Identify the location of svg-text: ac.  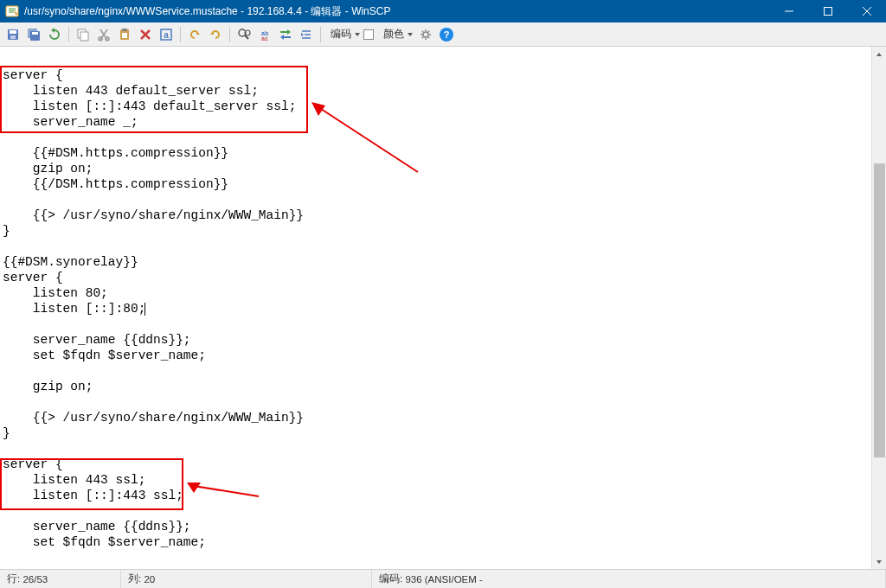
(265, 38).